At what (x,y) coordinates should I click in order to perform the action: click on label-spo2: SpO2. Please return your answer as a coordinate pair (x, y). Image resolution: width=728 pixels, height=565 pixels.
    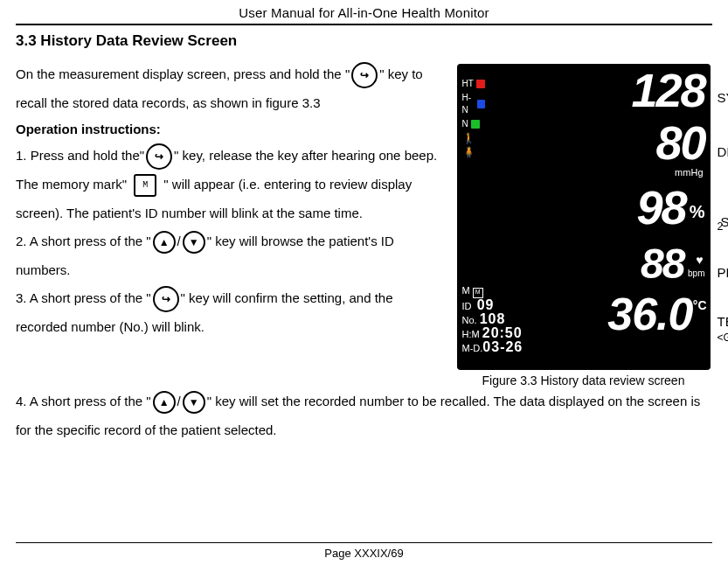
    Looking at the image, I should click on (720, 224).